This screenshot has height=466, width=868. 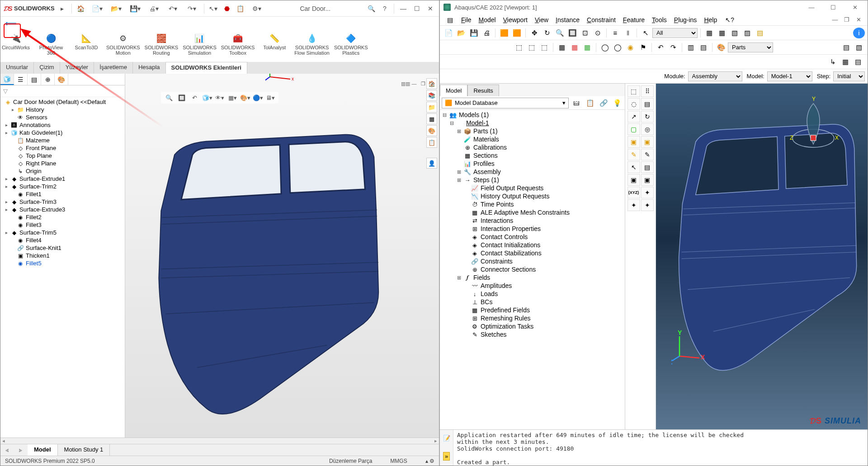 I want to click on ab-mdi-restore-icon: ❐, so click(x=847, y=20).